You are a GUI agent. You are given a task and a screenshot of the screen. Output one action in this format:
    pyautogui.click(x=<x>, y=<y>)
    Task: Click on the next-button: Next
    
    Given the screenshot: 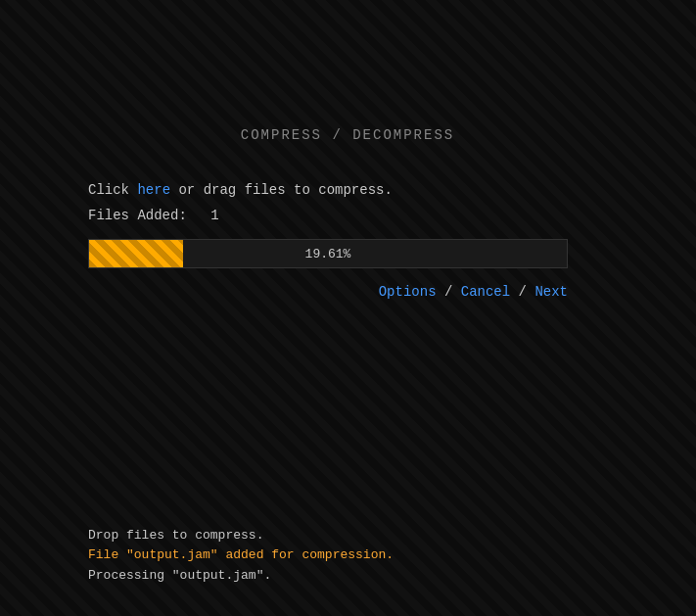 What is the action you would take?
    pyautogui.click(x=551, y=292)
    